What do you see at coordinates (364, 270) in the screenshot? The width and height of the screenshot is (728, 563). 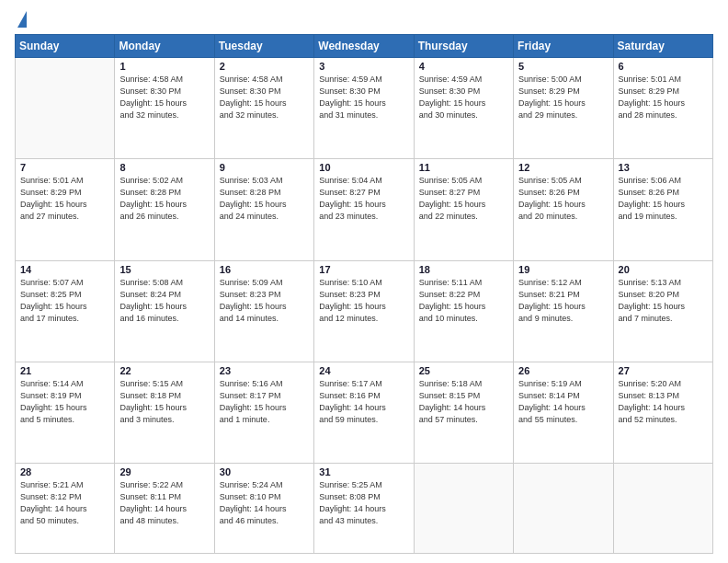 I see `day-number: 17` at bounding box center [364, 270].